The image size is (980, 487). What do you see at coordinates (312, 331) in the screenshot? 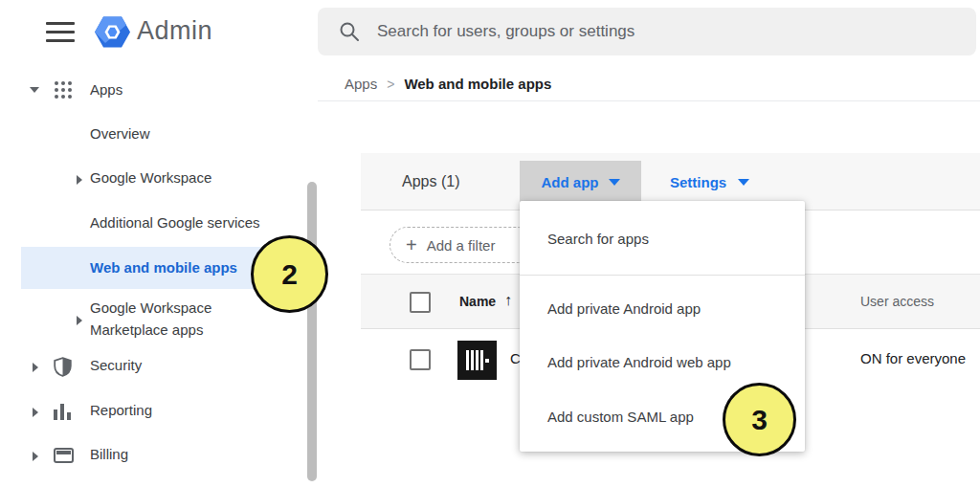
I see `sidebar-scrollbar` at bounding box center [312, 331].